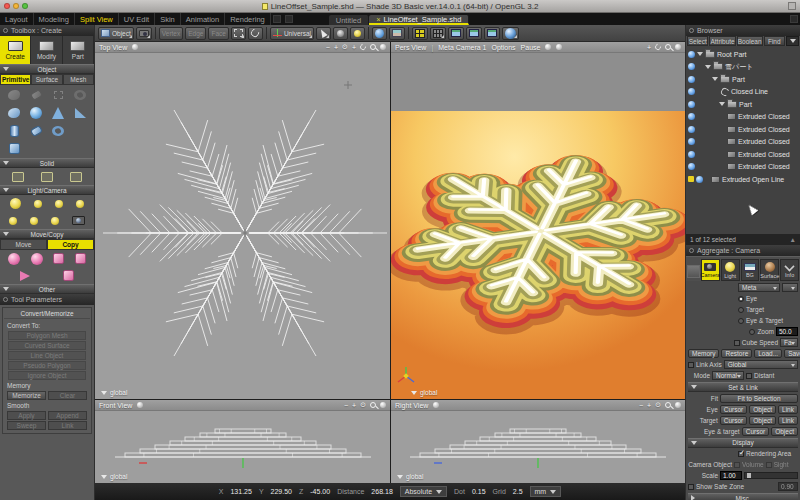 This screenshot has width=800, height=500. Describe the element at coordinates (790, 270) in the screenshot. I see `aggregate-tab-info: Info` at that location.